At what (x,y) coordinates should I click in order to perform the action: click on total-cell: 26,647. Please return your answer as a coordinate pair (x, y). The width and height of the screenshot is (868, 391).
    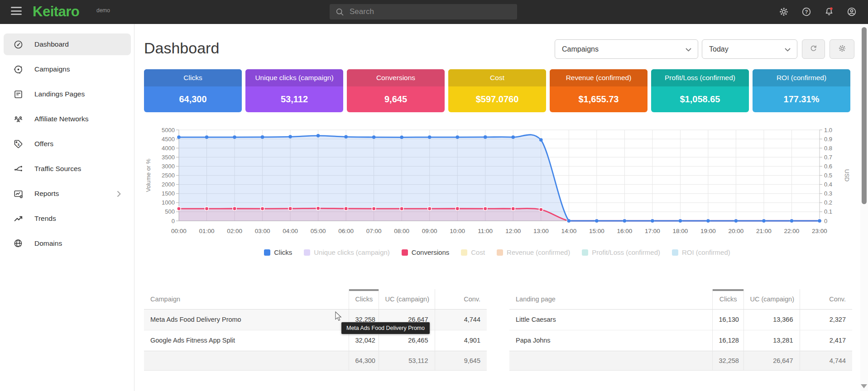
    Looking at the image, I should click on (772, 360).